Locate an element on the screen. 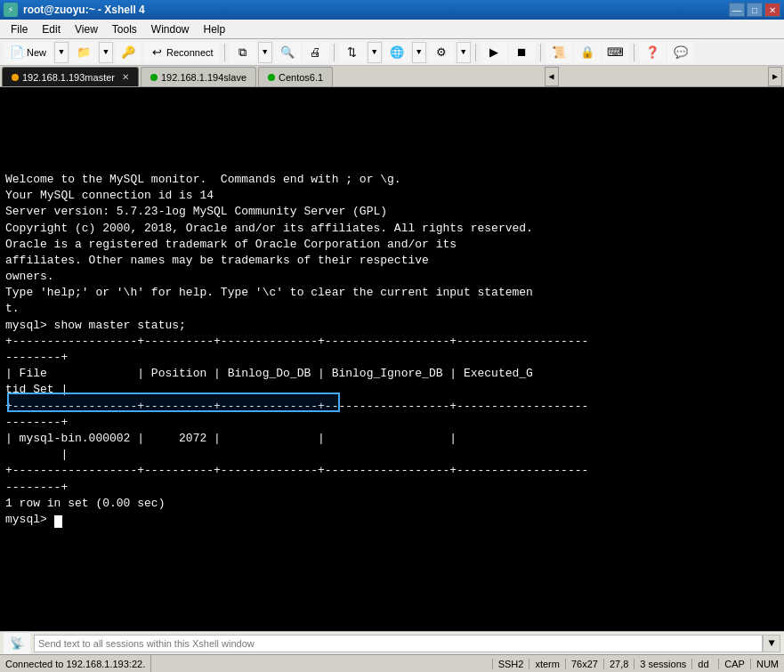 This screenshot has height=672, width=784. send-icon: 📡 is located at coordinates (17, 644).